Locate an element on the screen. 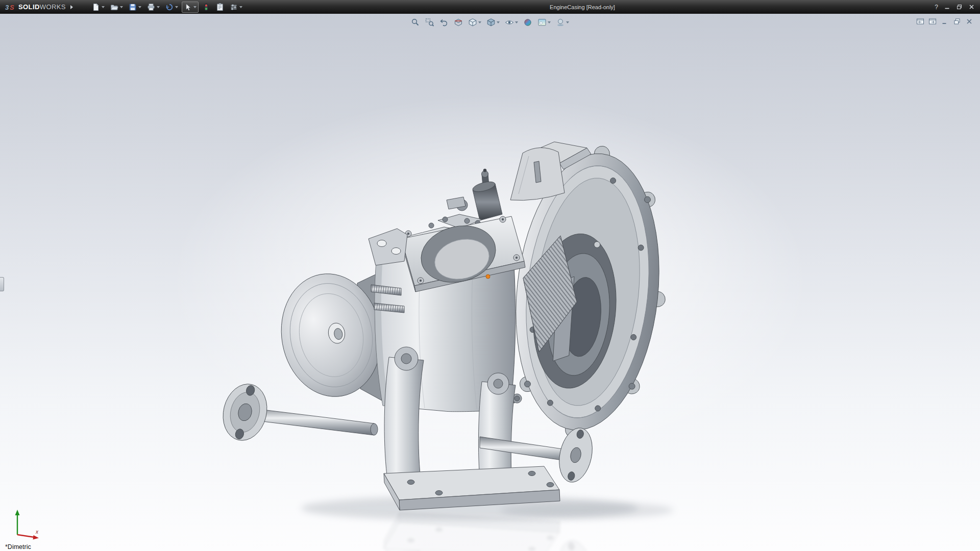  save-icon is located at coordinates (133, 7).